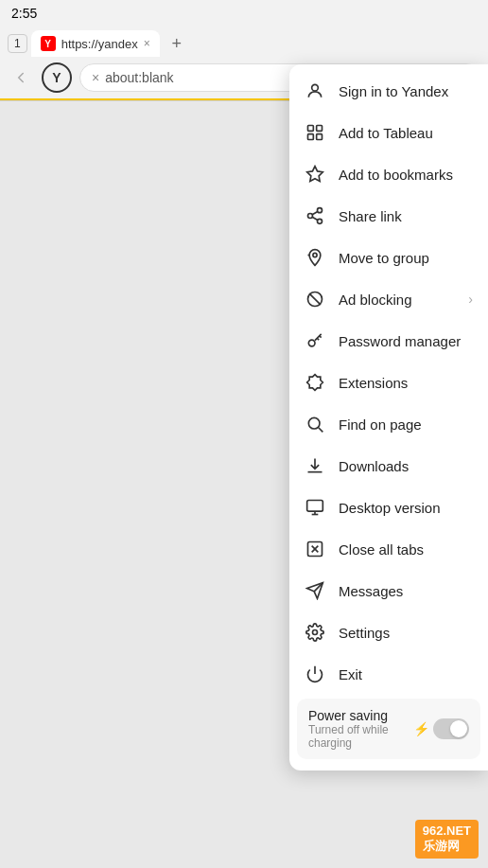 The height and width of the screenshot is (868, 488). What do you see at coordinates (406, 674) in the screenshot?
I see `menu-label-exit: Exit` at bounding box center [406, 674].